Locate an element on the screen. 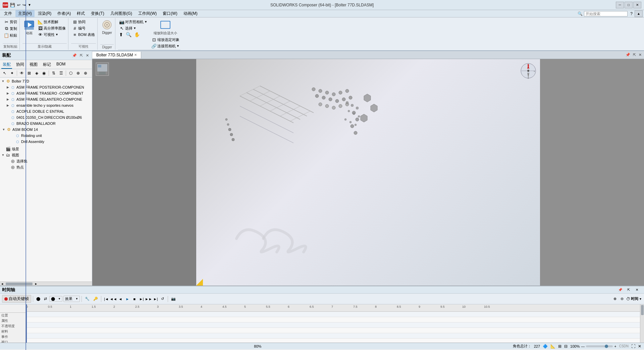 This screenshot has height=350, width=644. zoom-thumb is located at coordinates (606, 346).